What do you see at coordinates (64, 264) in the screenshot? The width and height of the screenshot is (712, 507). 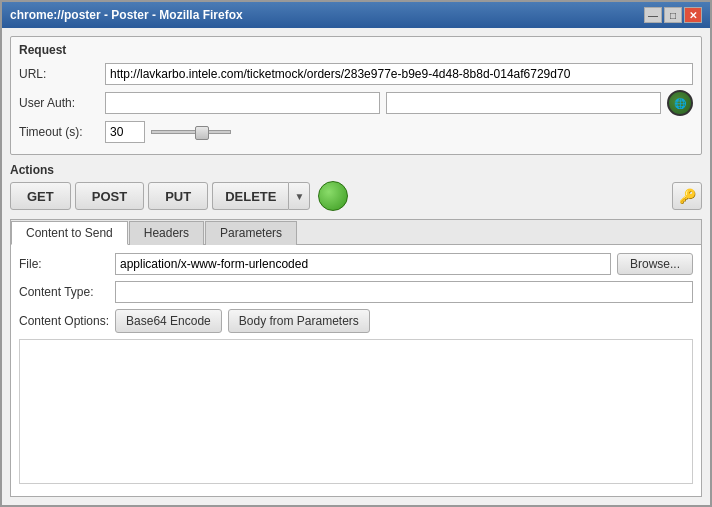 I see `file-label: File:` at bounding box center [64, 264].